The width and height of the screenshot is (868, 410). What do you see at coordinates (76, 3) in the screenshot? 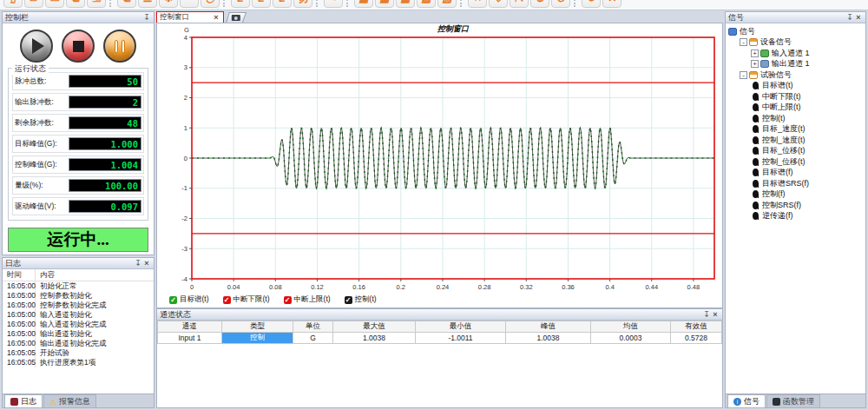
I see `save-all-icon: ⧉` at bounding box center [76, 3].